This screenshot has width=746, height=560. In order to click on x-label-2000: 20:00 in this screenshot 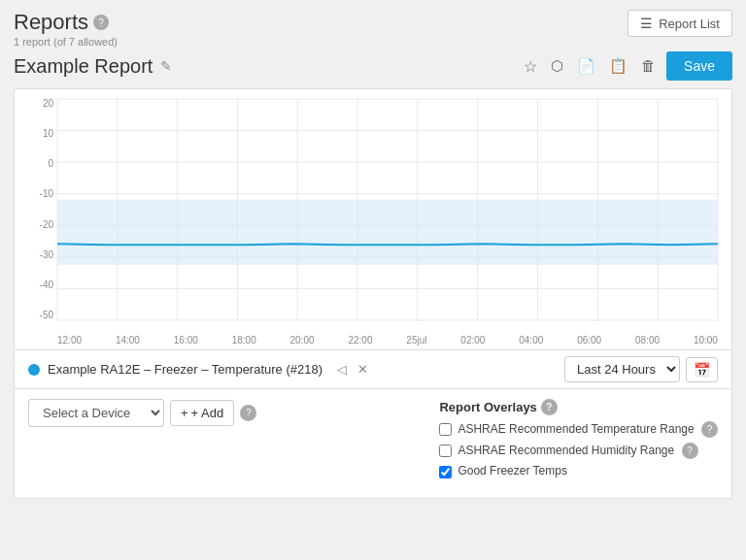, I will do `click(303, 340)`.